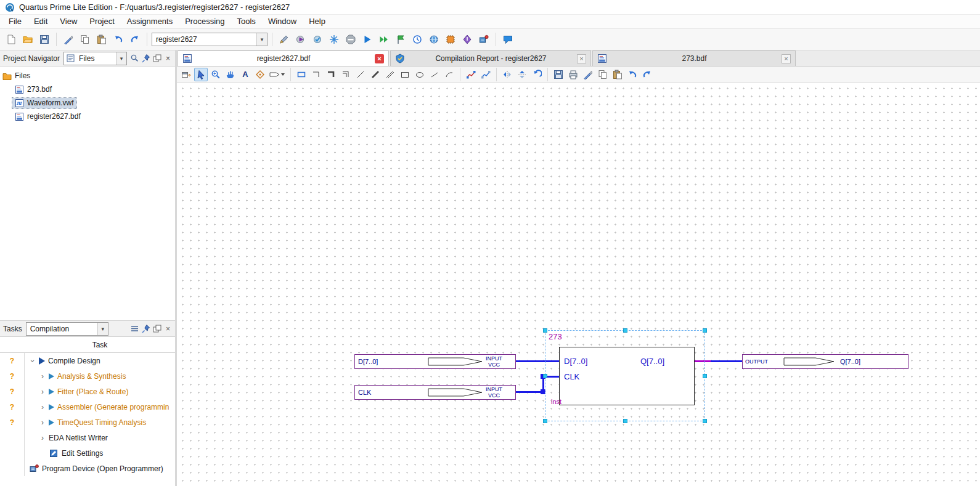  What do you see at coordinates (260, 75) in the screenshot?
I see `symbol-tool-icon` at bounding box center [260, 75].